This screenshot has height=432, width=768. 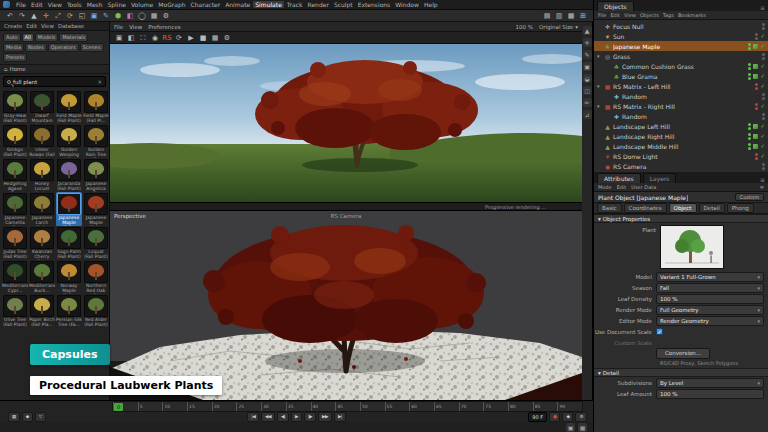 What do you see at coordinates (253, 417) in the screenshot?
I see `goto-start-button: |◀` at bounding box center [253, 417].